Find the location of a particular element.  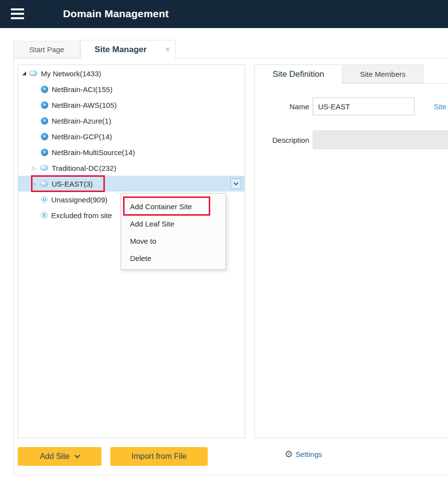

tree-item-label: Excluded from site is located at coordinates (82, 216).